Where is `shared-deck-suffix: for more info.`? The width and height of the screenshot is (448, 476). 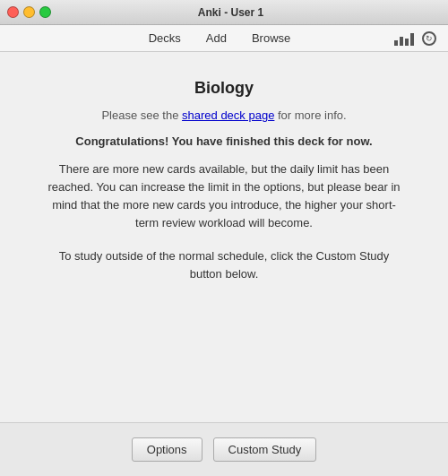
shared-deck-suffix: for more info. is located at coordinates (310, 115).